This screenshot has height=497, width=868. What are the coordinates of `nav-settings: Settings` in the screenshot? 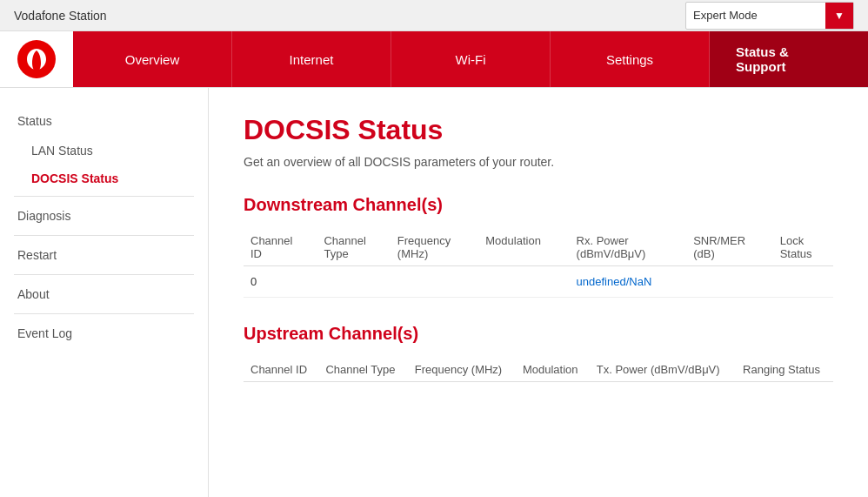 It's located at (630, 59).